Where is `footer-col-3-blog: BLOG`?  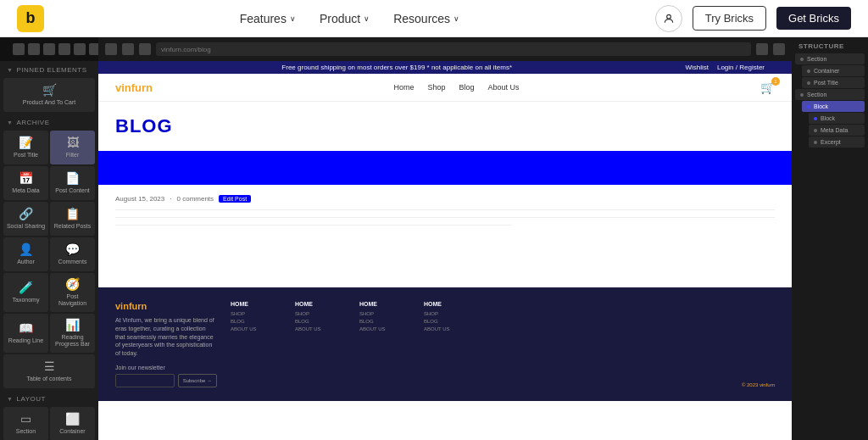
footer-col-3-blog: BLOG is located at coordinates (385, 321).